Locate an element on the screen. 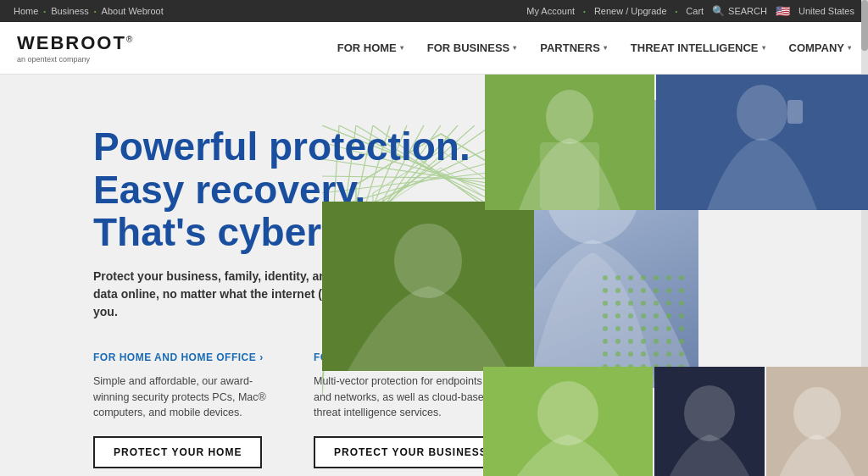 The width and height of the screenshot is (868, 476). cta-home-arrow: › is located at coordinates (261, 357).